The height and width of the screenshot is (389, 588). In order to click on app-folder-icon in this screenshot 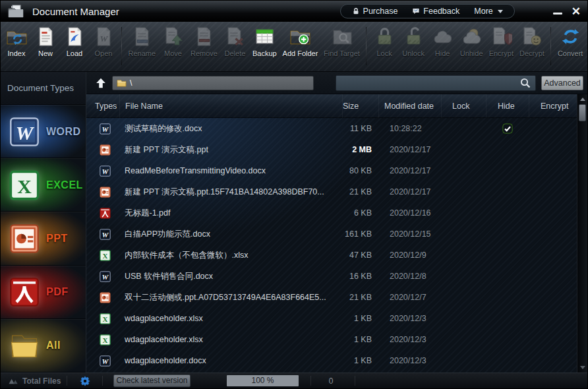, I will do `click(16, 11)`.